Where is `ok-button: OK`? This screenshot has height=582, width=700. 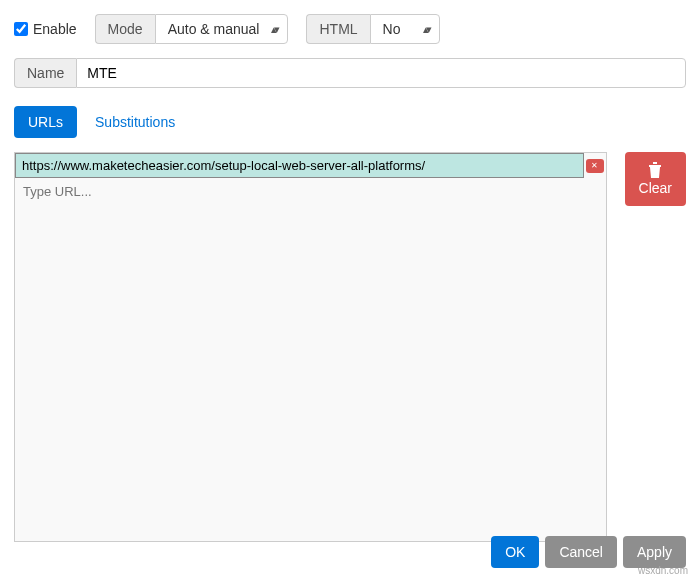
ok-button: OK is located at coordinates (515, 552).